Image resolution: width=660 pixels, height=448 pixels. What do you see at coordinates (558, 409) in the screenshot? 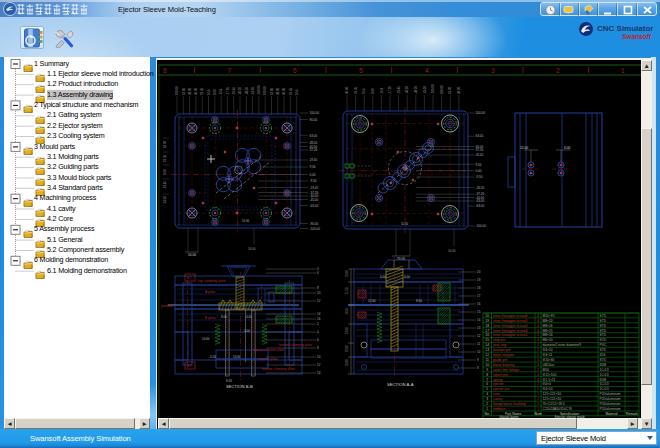
I see `svg-text: C21024A50X50C76` at bounding box center [558, 409].